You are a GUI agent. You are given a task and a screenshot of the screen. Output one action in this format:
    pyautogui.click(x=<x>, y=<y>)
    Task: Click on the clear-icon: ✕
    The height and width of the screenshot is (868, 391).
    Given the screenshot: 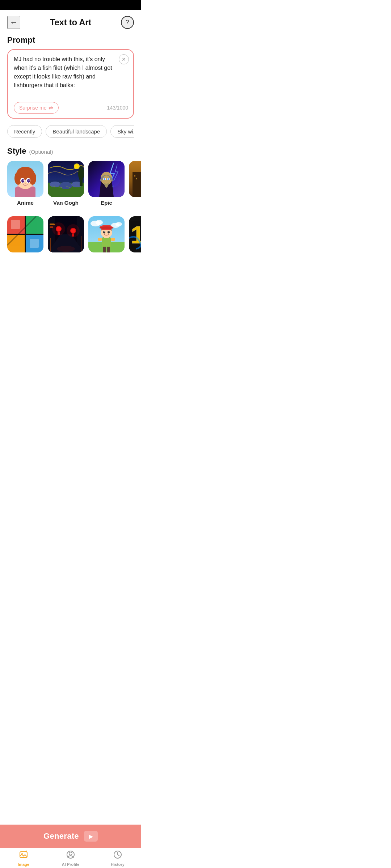 What is the action you would take?
    pyautogui.click(x=124, y=59)
    